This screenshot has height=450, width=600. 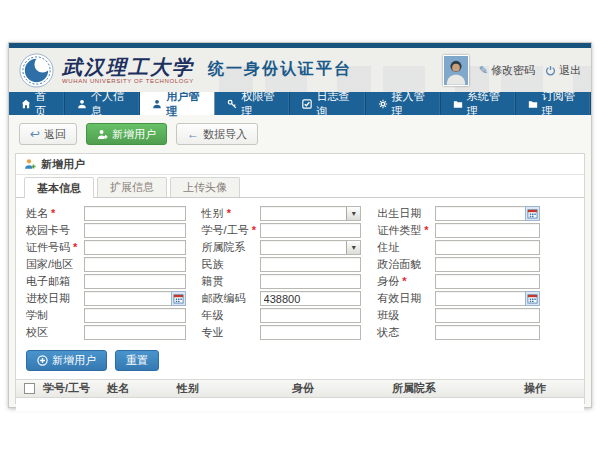 What do you see at coordinates (259, 104) in the screenshot?
I see `nav-tab-label: 权限管理` at bounding box center [259, 104].